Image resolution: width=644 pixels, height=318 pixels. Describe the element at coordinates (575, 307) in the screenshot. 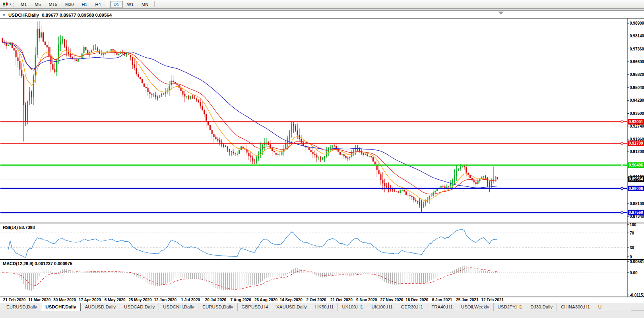

I see `symbol-tab-china300-h1: CHINA300,H1` at that location.